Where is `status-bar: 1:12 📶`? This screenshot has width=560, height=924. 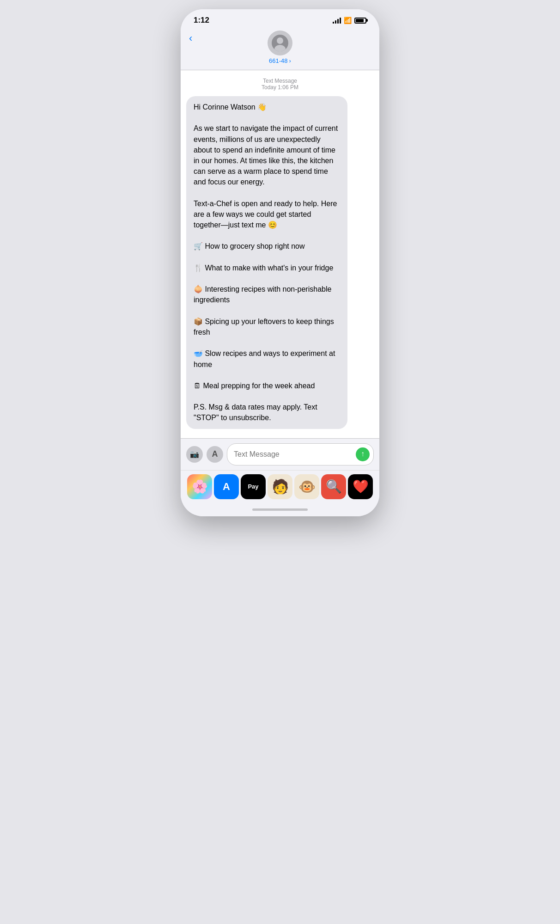 status-bar: 1:12 📶 is located at coordinates (280, 19).